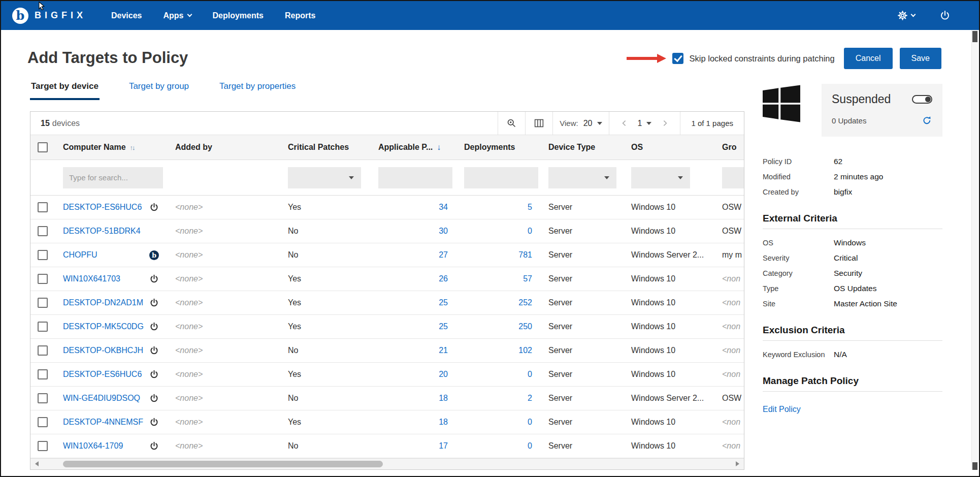  I want to click on column-header-added-by: Added by, so click(223, 147).